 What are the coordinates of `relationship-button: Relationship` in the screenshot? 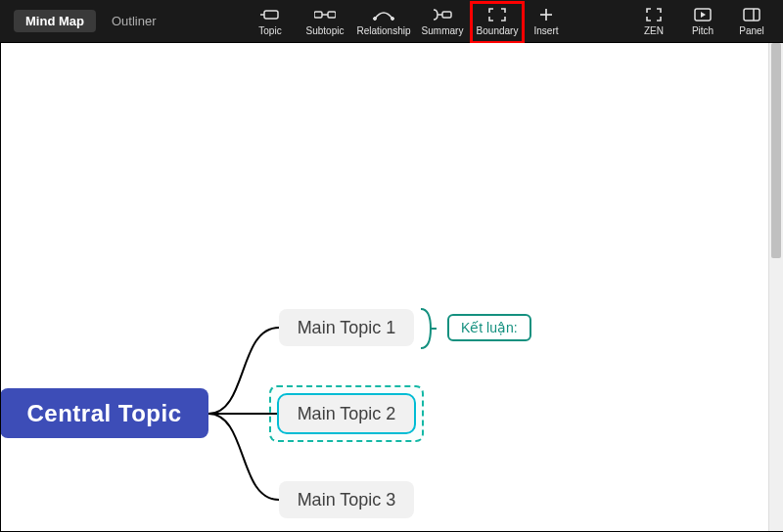 It's located at (384, 22).